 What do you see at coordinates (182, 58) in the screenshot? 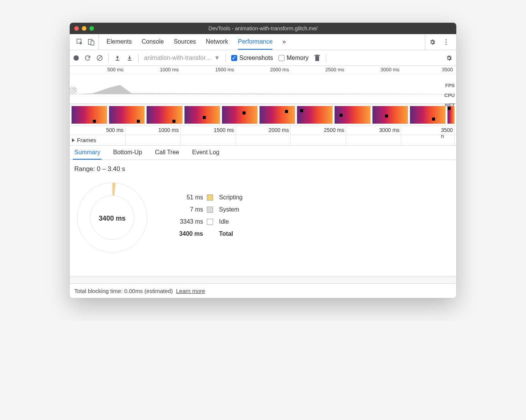
I see `profile-selector: animation-with-transfor… ▼` at bounding box center [182, 58].